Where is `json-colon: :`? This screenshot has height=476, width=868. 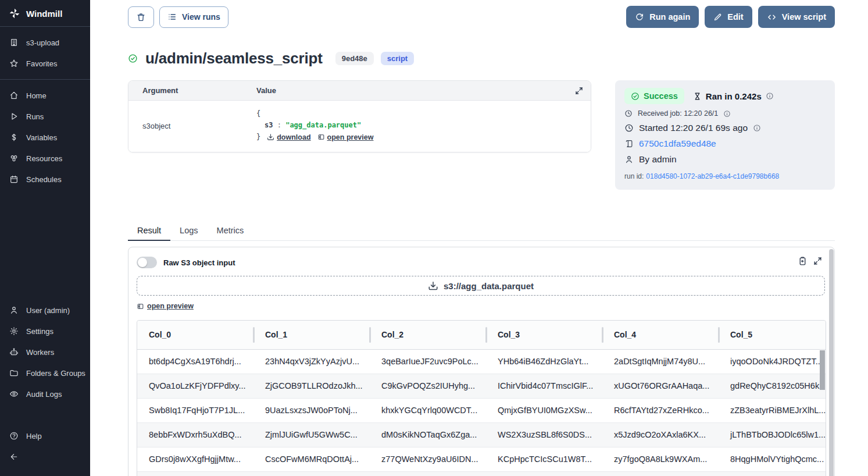 json-colon: : is located at coordinates (279, 125).